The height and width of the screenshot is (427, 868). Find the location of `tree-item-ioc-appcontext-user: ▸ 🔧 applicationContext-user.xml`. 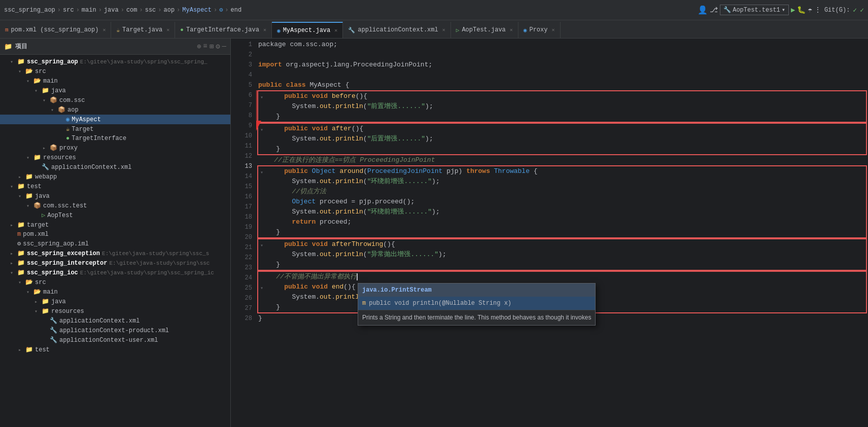

tree-item-ioc-appcontext-user: ▸ 🔧 applicationContext-user.xml is located at coordinates (115, 340).